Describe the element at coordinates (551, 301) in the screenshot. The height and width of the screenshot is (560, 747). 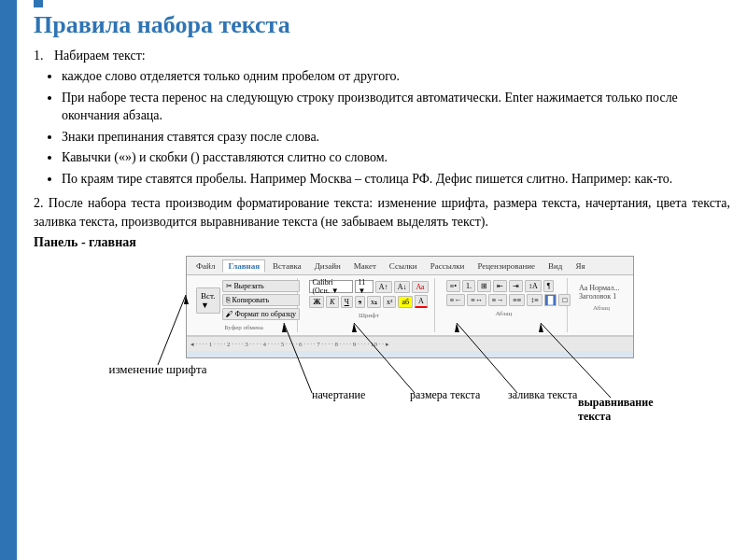
I see `shading-button: █` at that location.